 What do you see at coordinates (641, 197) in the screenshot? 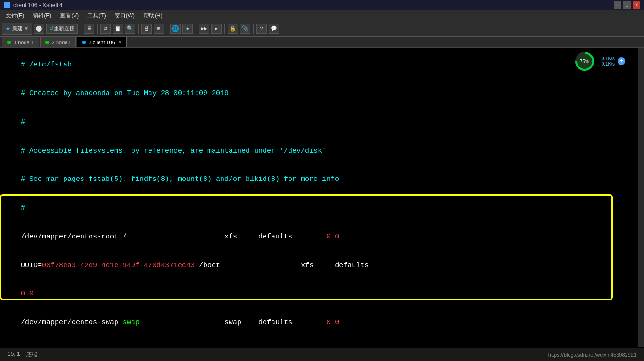
I see `scrollbar` at bounding box center [641, 197].